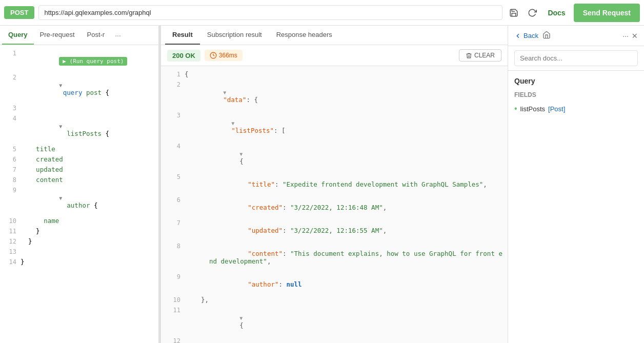 Image resolution: width=644 pixels, height=343 pixels. What do you see at coordinates (118, 35) in the screenshot?
I see `tab-more: ···` at bounding box center [118, 35].